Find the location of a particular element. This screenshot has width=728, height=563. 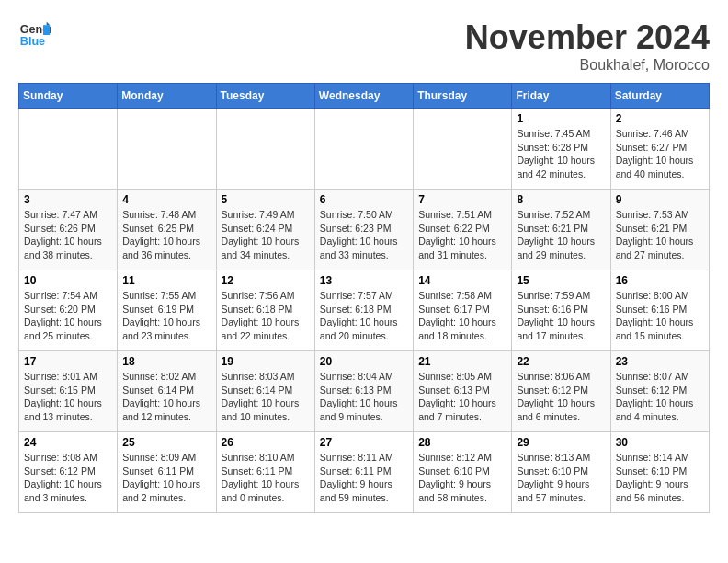

day-number: 24 is located at coordinates (68, 442).